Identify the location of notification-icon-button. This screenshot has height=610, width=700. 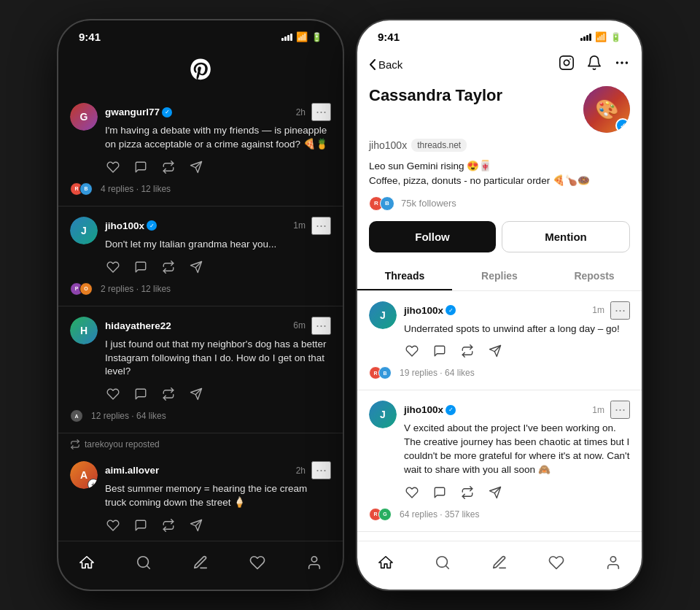
(594, 64).